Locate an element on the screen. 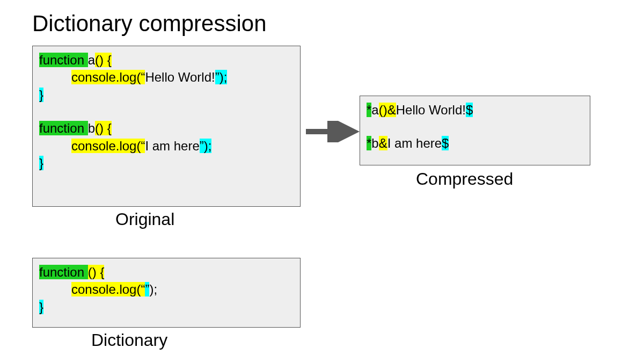 The height and width of the screenshot is (362, 644). closing-paren: ); is located at coordinates (153, 289).